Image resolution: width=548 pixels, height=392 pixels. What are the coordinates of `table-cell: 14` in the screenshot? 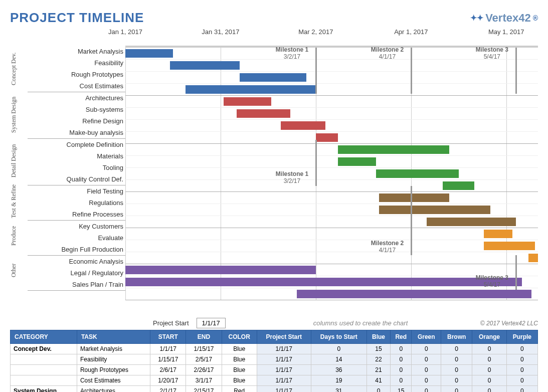 It's located at (339, 360).